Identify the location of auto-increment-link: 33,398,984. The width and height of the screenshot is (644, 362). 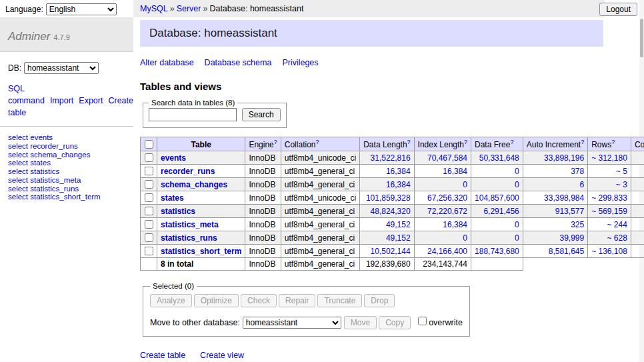
(564, 198).